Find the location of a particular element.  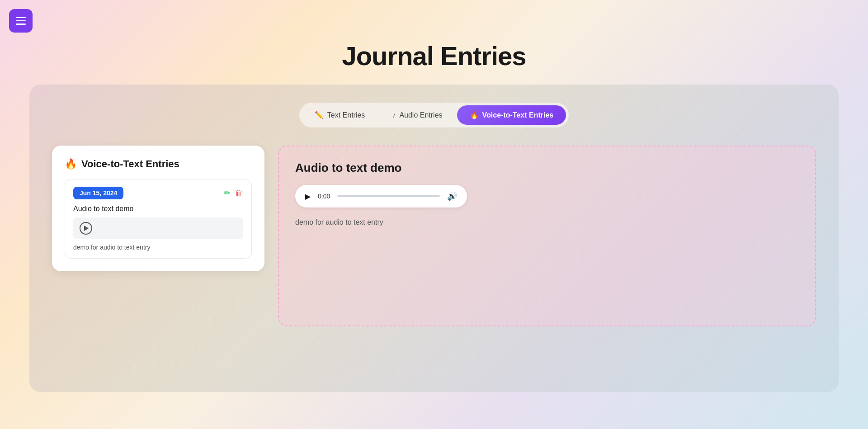

menu-button is located at coordinates (21, 21).